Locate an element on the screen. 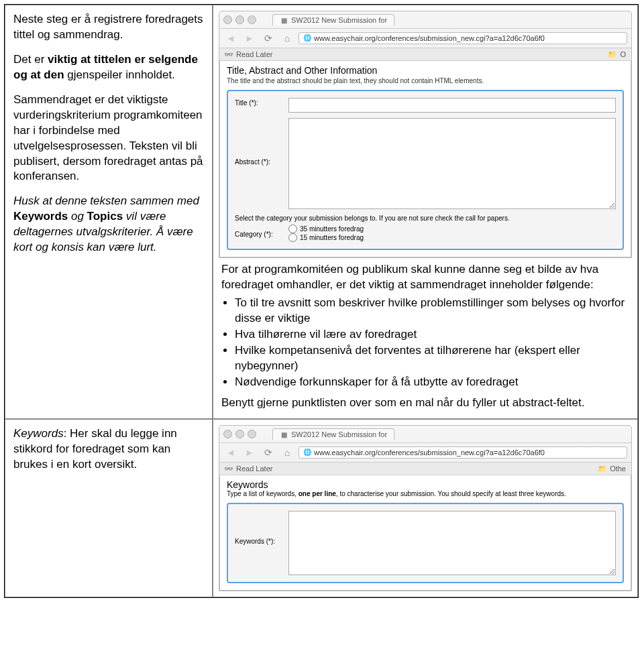  category-option-2: 15 minutters foredrag is located at coordinates (326, 237).